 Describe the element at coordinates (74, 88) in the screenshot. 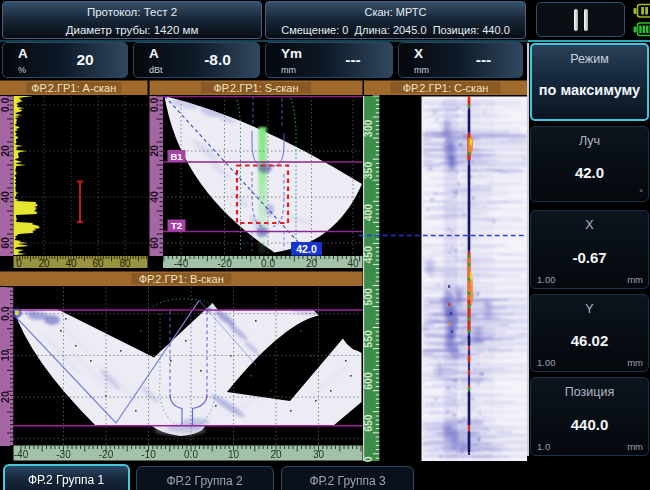

I see `svg-text: ФР.2.ГР1: А-скан` at that location.